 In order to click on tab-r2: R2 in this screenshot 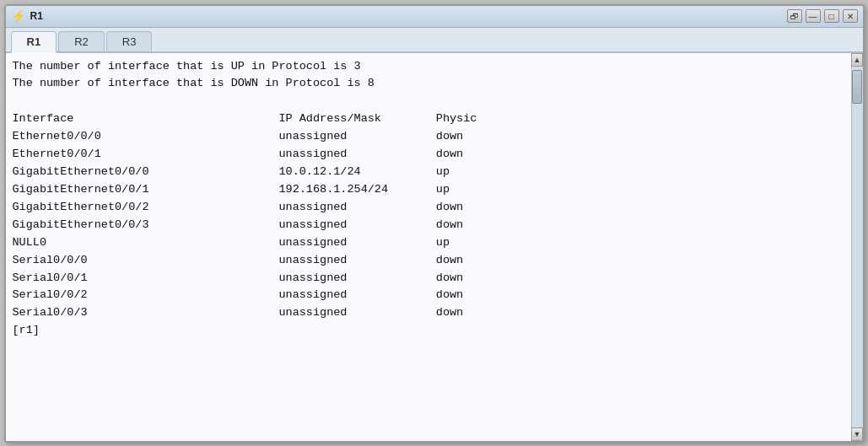, I will do `click(81, 41)`.